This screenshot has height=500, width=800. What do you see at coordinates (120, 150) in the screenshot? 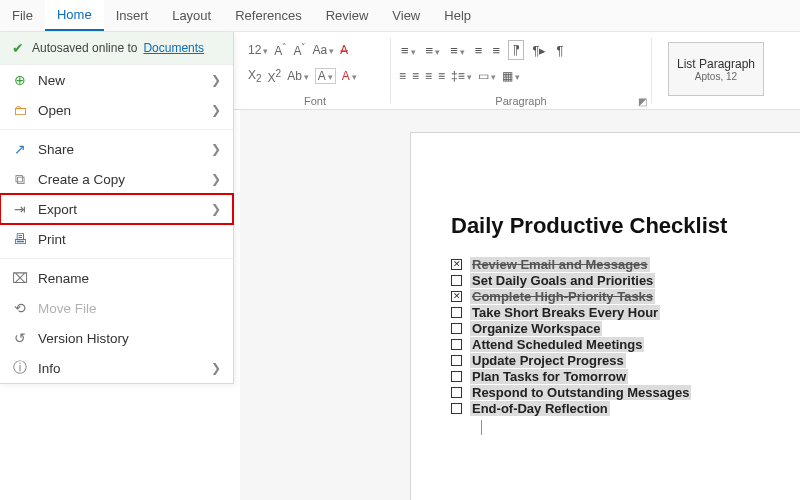
I see `file-menu-label: Share` at bounding box center [120, 150].